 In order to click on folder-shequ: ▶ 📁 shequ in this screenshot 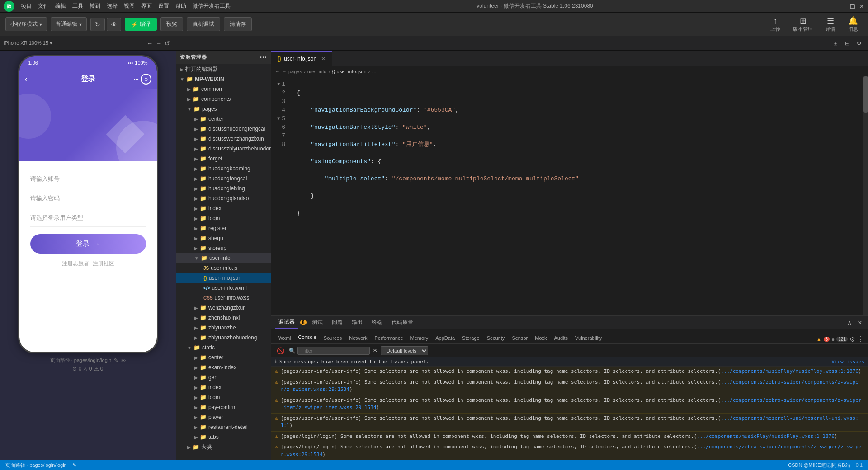, I will do `click(223, 238)`.